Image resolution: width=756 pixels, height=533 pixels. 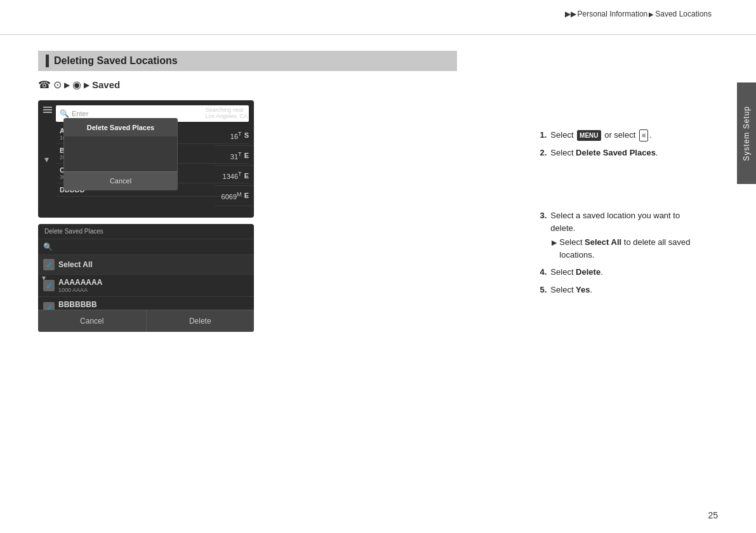 What do you see at coordinates (234, 136) in the screenshot?
I see `distance-item: 16T S` at bounding box center [234, 136].